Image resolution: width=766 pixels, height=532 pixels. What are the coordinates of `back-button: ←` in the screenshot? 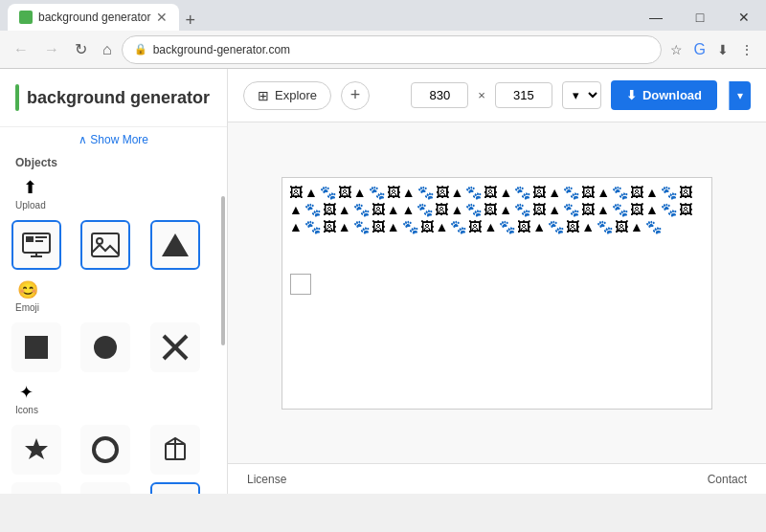 It's located at (21, 50).